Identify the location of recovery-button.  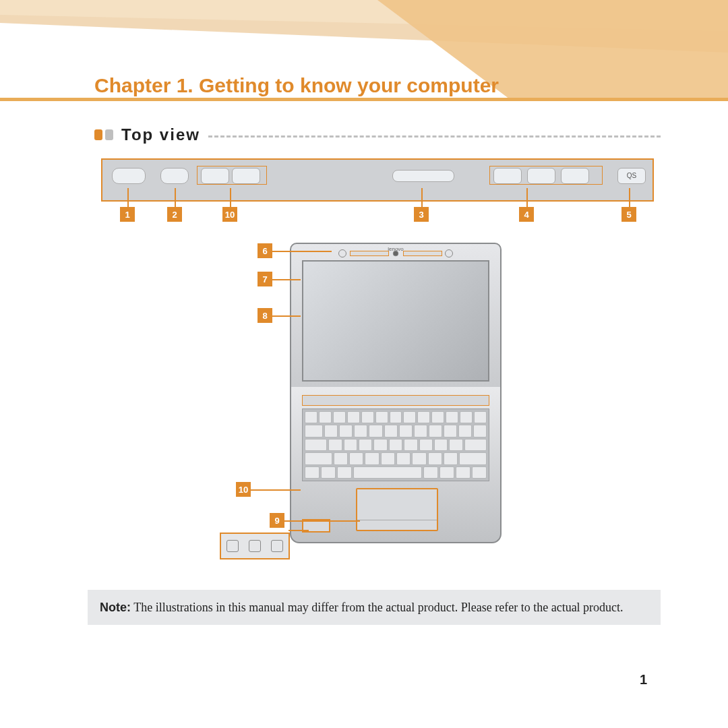
(175, 176).